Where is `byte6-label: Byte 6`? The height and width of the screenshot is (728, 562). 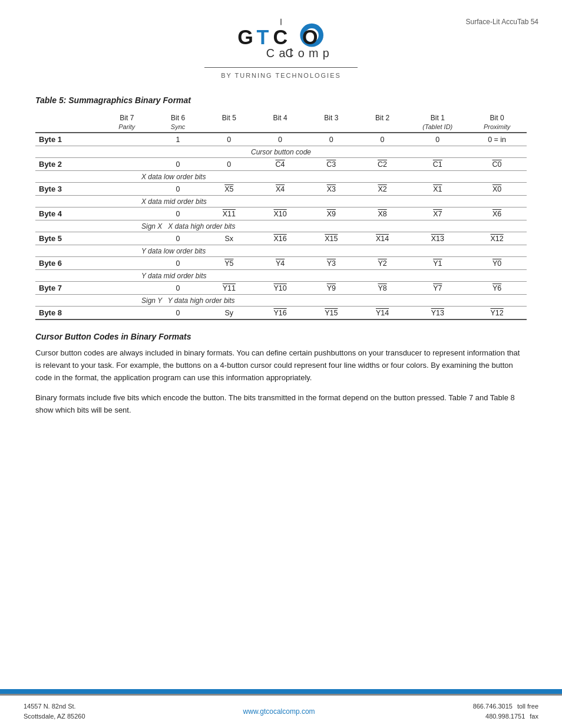
byte6-label: Byte 6 is located at coordinates (68, 263).